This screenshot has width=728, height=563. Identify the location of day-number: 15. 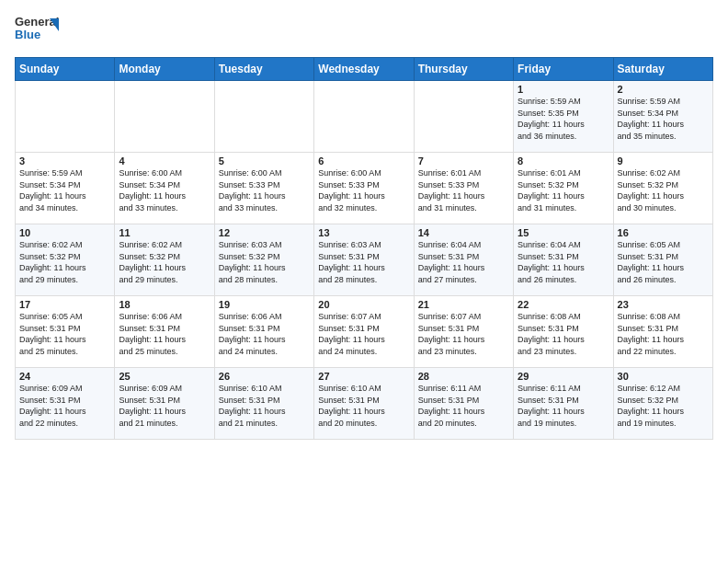
(563, 233).